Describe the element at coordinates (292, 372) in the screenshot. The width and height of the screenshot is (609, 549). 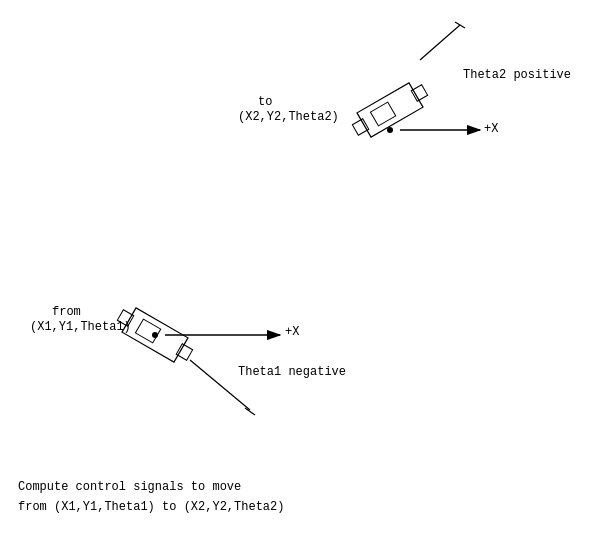
I see `label-theta1: Theta1 negative` at that location.